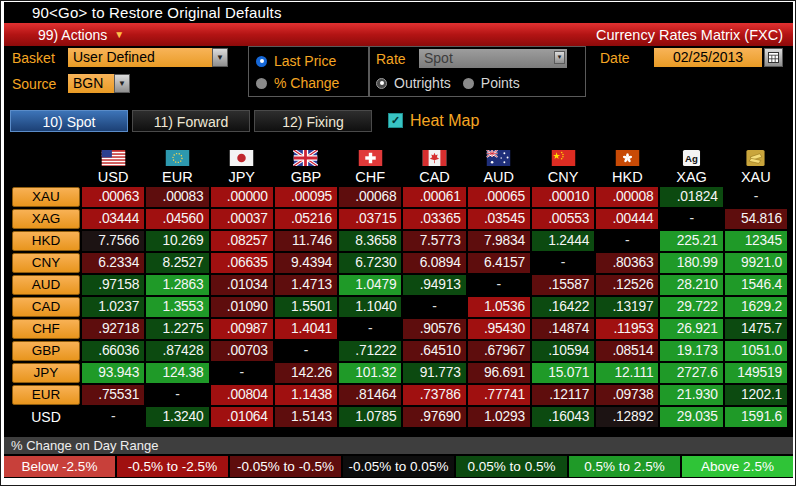 This screenshot has height=486, width=796. I want to click on column-header-eur: EUR, so click(177, 163).